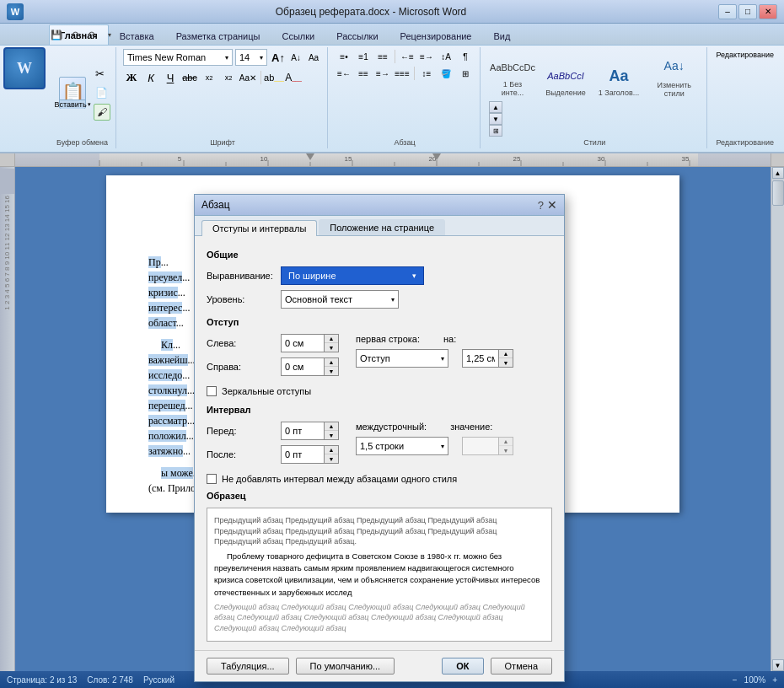 The image size is (784, 688). What do you see at coordinates (83, 35) in the screenshot?
I see `quick-access-toolbar: 💾 ↶ ↷ ▾` at bounding box center [83, 35].